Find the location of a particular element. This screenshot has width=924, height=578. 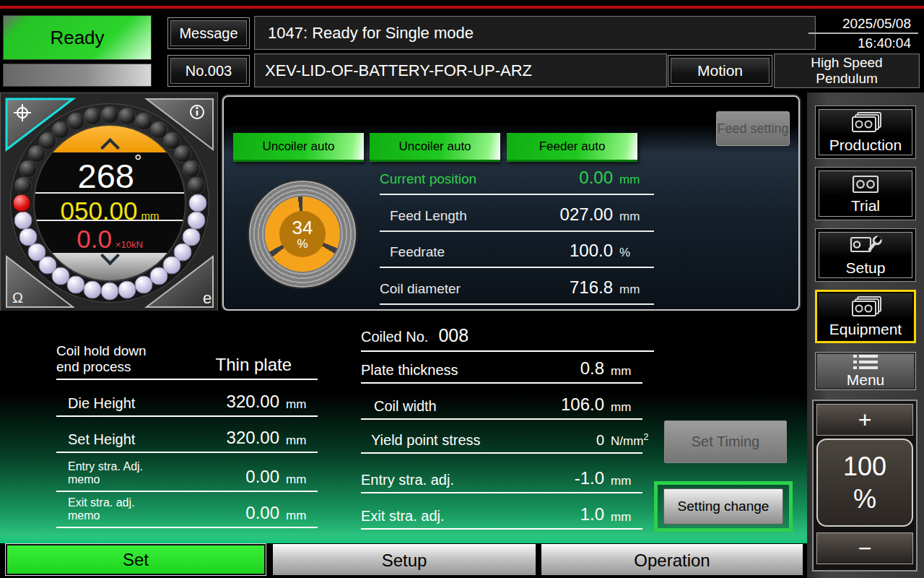

tab-operation-label: Operation is located at coordinates (671, 561).